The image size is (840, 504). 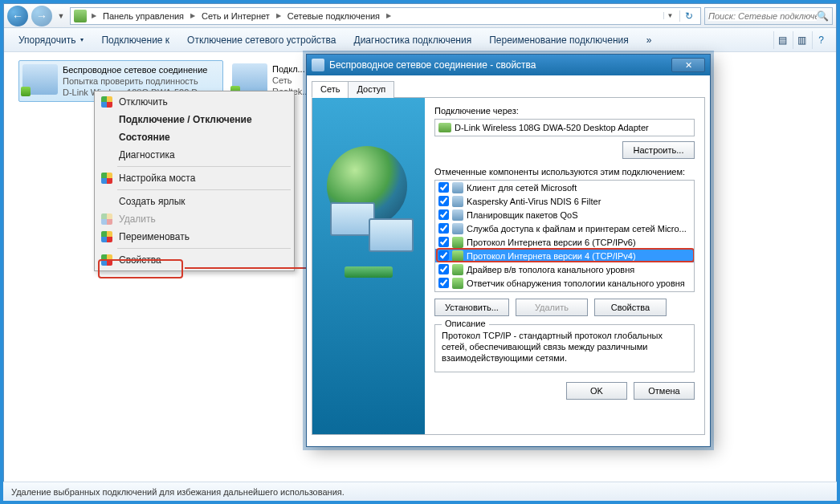 I want to click on description-group: Описание Протокол TCP/IP - стандартный п…, so click(x=565, y=348).